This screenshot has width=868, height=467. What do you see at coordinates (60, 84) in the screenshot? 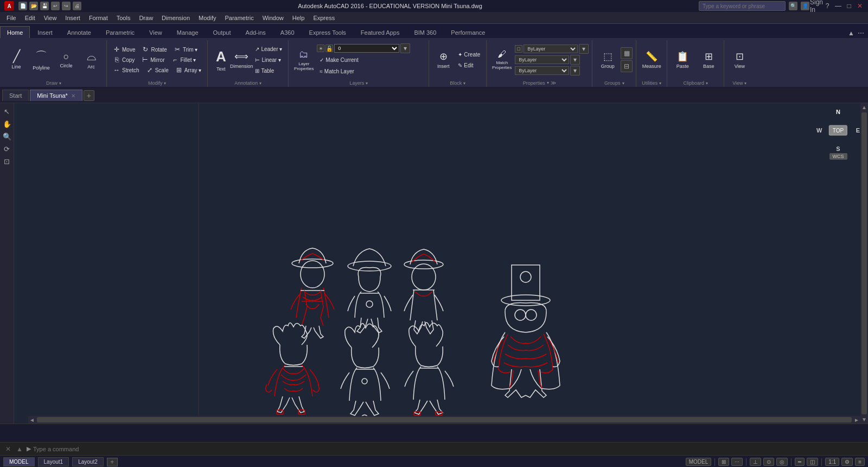
I see `draw-group-chevron: ▾` at bounding box center [60, 84].